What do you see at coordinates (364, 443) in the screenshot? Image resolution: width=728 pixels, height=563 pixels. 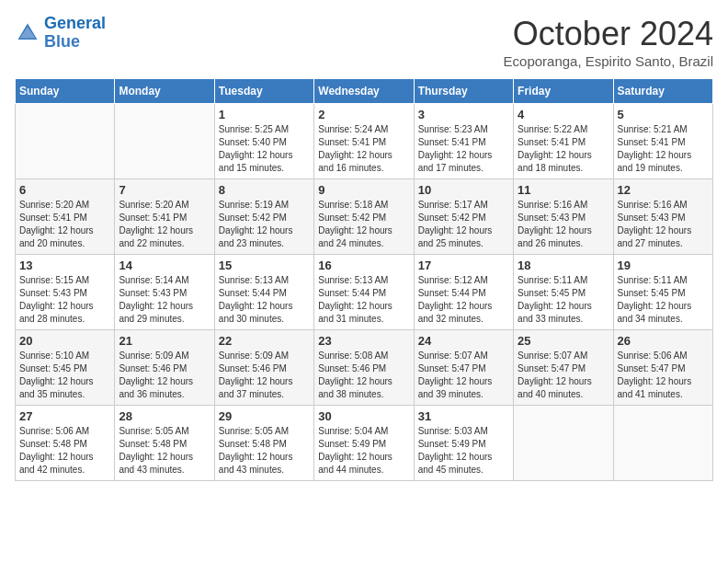 I see `week-row-4: 27Sunrise: 5:06 AMSunset: 5:48 PMDayligh…` at bounding box center [364, 443].